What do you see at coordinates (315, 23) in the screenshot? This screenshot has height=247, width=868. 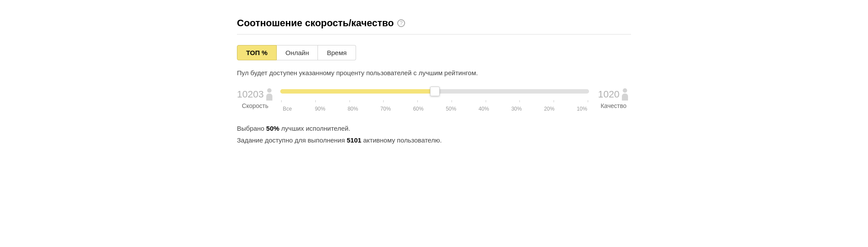 I see `section-title: Соотношение скорость/качество` at bounding box center [315, 23].